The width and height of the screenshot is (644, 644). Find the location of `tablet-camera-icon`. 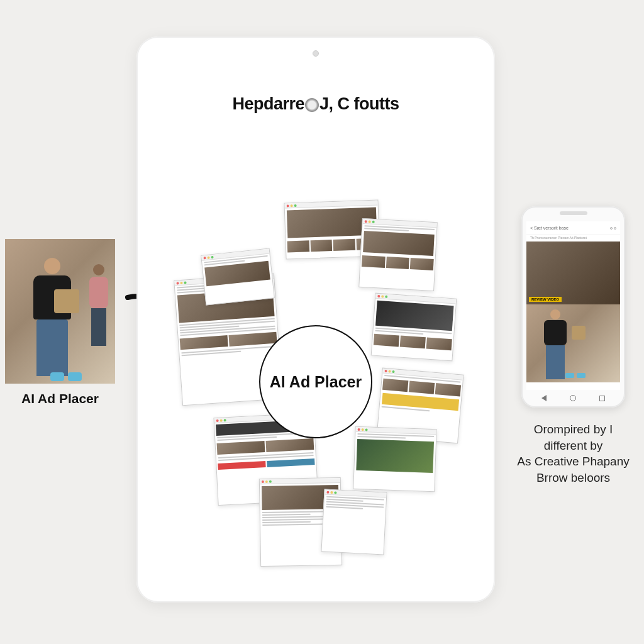

tablet-camera-icon is located at coordinates (316, 53).